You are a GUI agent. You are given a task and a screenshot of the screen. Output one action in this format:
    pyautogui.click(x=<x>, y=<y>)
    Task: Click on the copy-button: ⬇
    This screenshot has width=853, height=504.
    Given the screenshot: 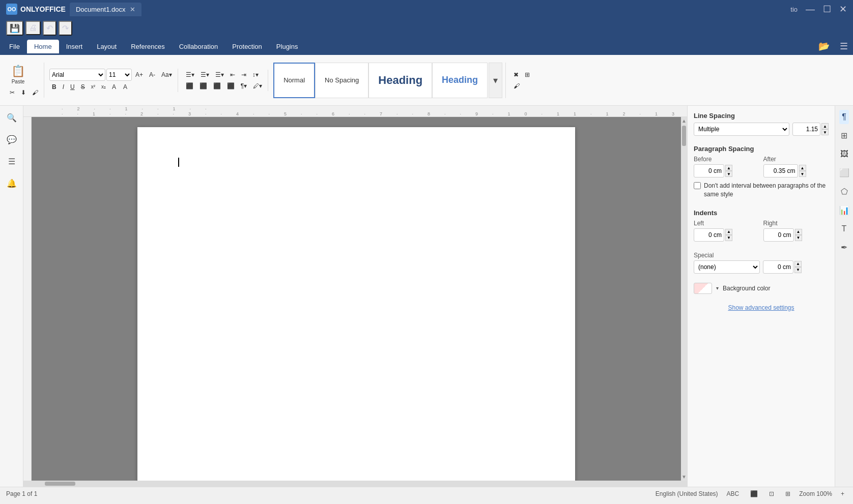 What is the action you would take?
    pyautogui.click(x=23, y=93)
    